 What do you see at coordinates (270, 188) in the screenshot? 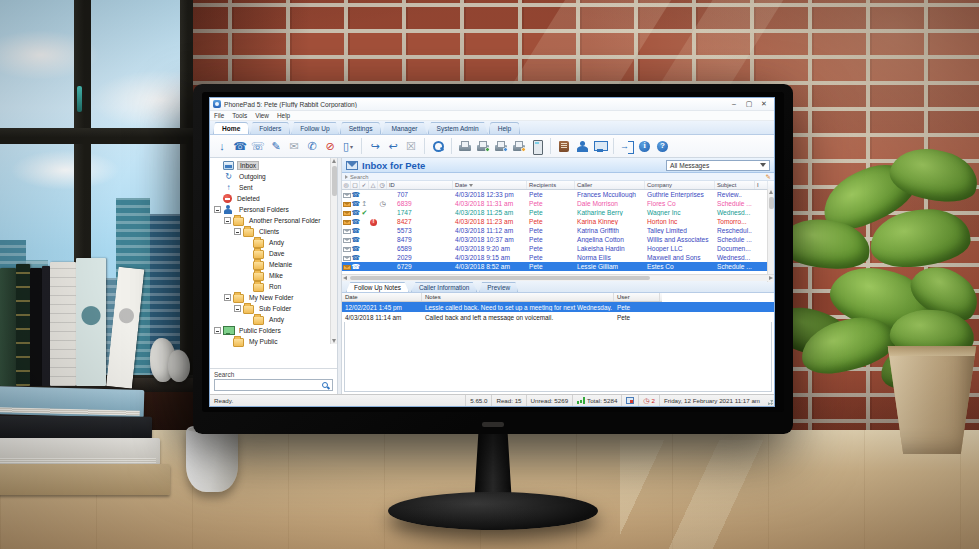
I see `sidebar-item-sent-2: ↑Sent` at bounding box center [270, 188].